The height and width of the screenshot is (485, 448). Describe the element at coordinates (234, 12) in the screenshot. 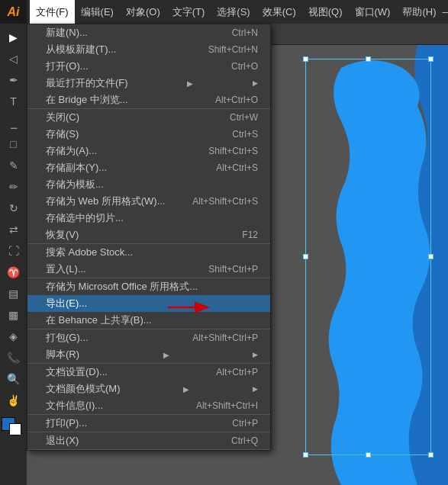

I see `menu-select: 选择(S)` at that location.